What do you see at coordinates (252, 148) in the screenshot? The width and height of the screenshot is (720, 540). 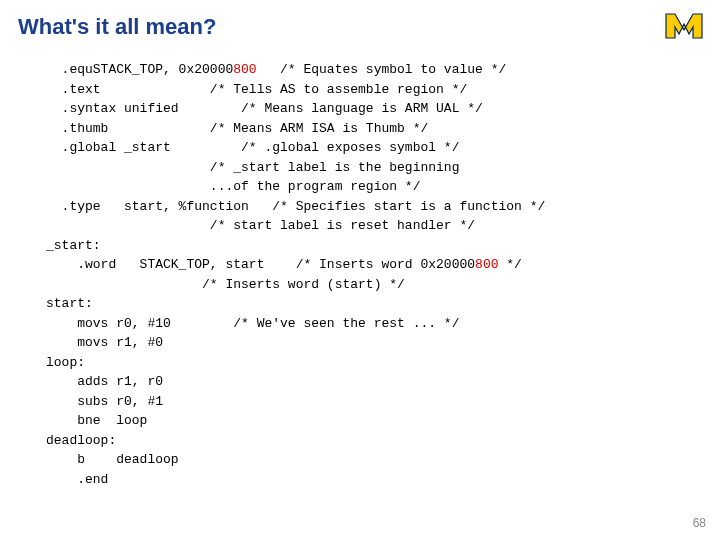 I see `code-line: .global _start /* .global exposes symbol…` at bounding box center [252, 148].